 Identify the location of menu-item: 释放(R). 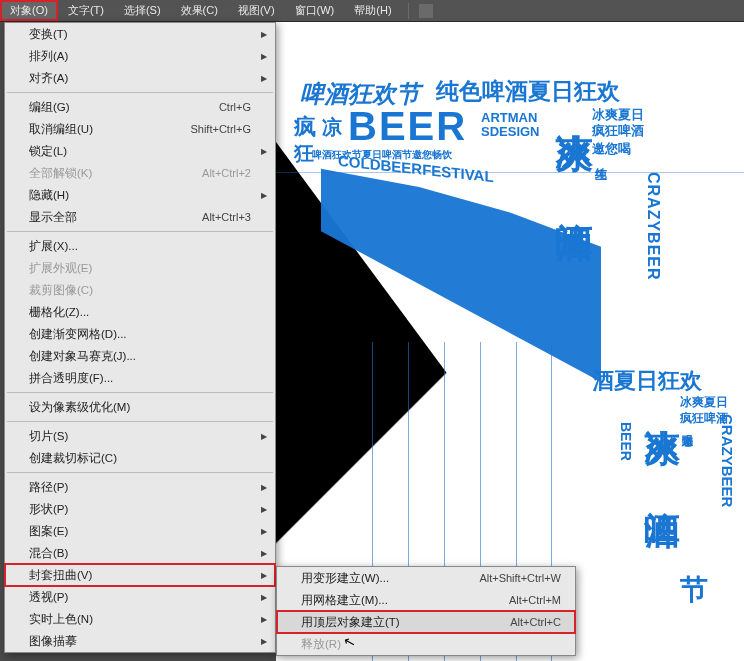
(426, 644).